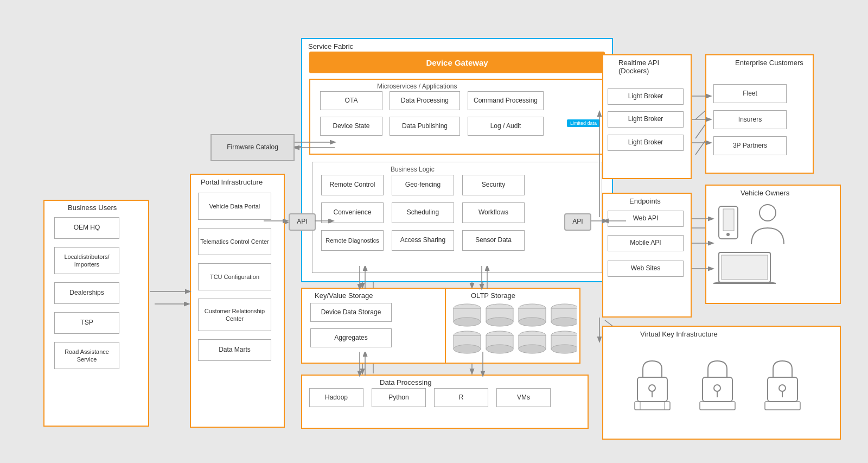 The width and height of the screenshot is (868, 463). What do you see at coordinates (493, 295) in the screenshot?
I see `oltp-label: OLTP Storage` at bounding box center [493, 295].